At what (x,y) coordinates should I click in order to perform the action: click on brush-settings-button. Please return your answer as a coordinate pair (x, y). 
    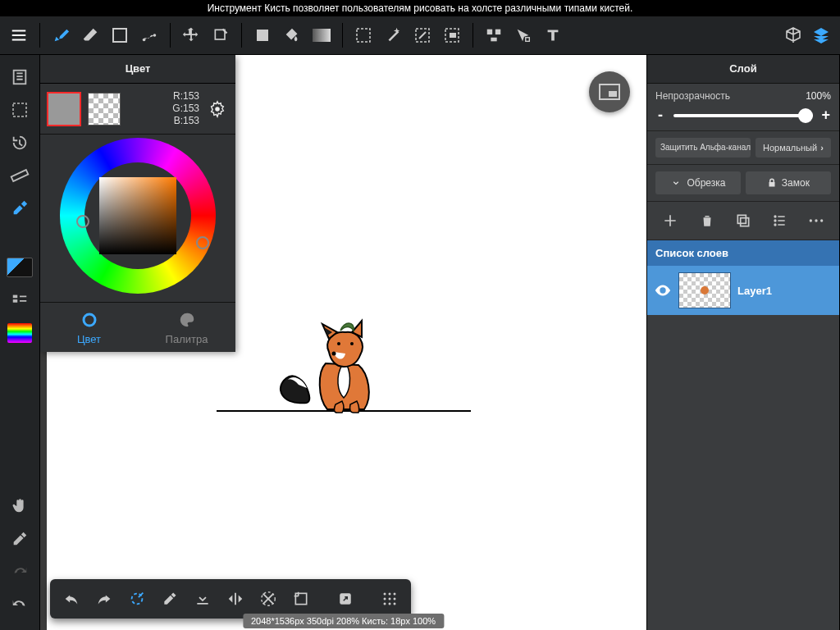
    Looking at the image, I should click on (20, 208).